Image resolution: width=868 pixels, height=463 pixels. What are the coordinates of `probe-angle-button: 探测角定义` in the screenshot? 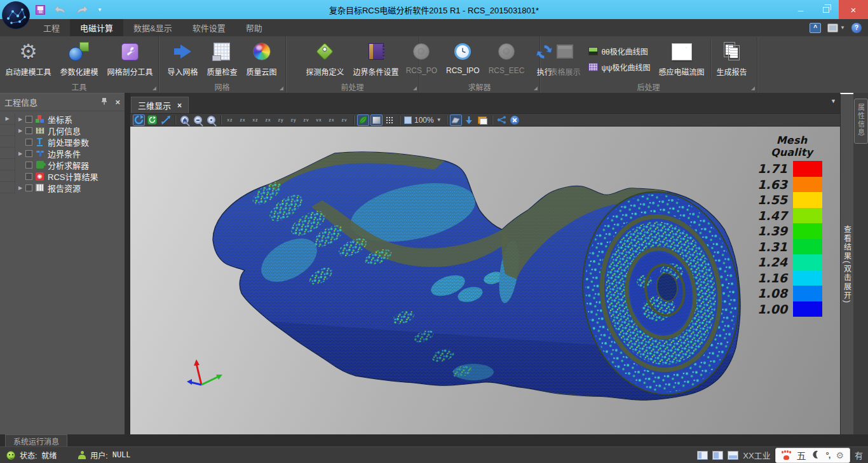 It's located at (325, 59).